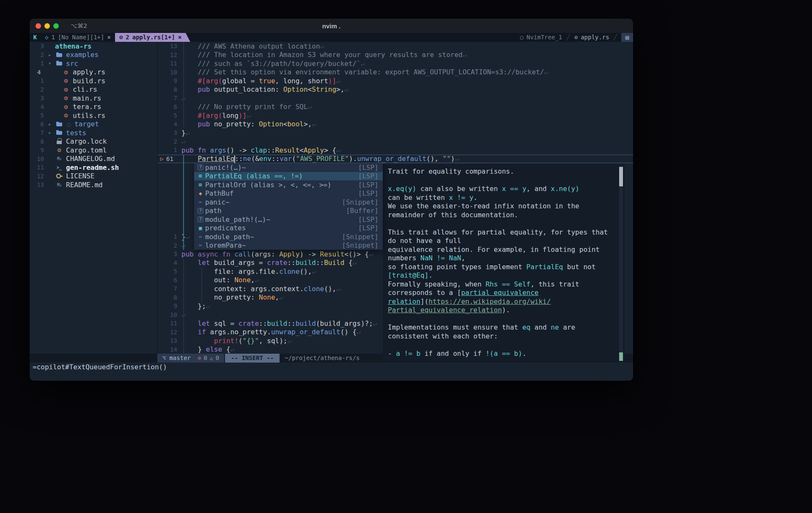 The height and width of the screenshot is (513, 812). Describe the element at coordinates (395, 124) in the screenshot. I see `code-line: 4 pub no_pretty: Option<bool>,↵` at that location.